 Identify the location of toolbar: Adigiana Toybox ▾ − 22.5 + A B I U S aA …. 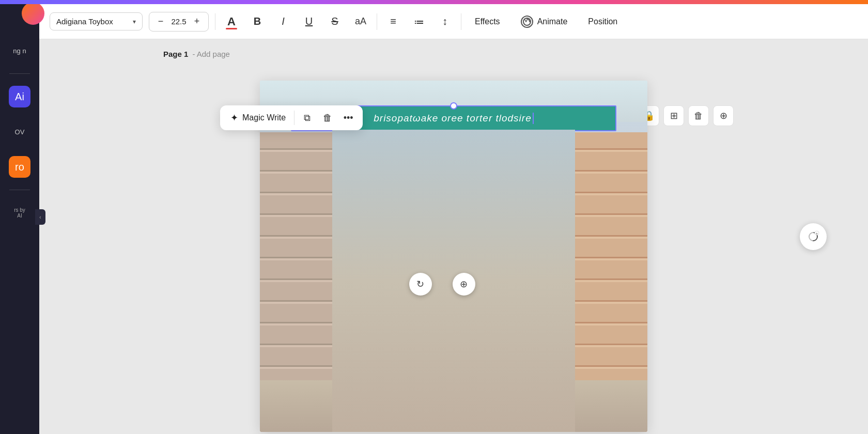
(454, 22).